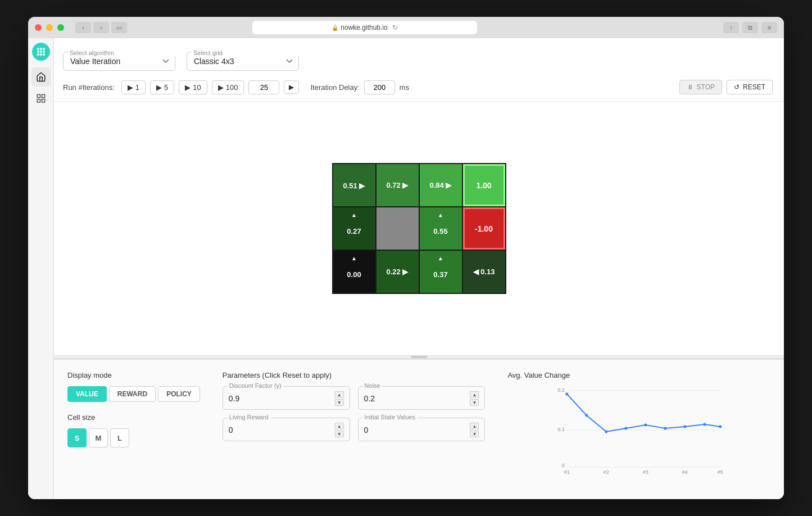 The width and height of the screenshot is (812, 516). What do you see at coordinates (484, 272) in the screenshot?
I see `grid-cell-2-3: ◀ 0.13` at bounding box center [484, 272].